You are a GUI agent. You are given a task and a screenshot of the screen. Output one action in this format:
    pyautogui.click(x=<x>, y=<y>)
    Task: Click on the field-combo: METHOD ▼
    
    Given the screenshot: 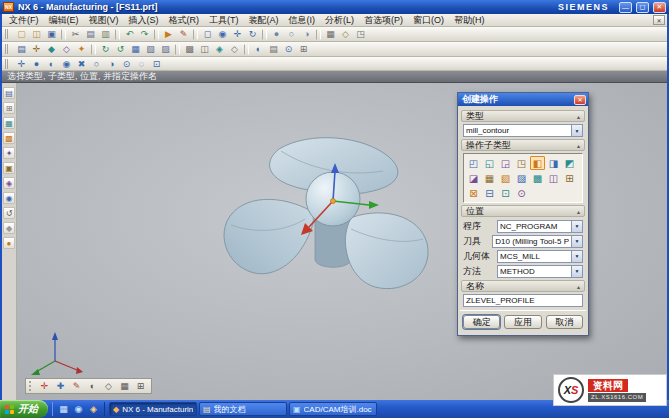 What is the action you would take?
    pyautogui.click(x=540, y=272)
    